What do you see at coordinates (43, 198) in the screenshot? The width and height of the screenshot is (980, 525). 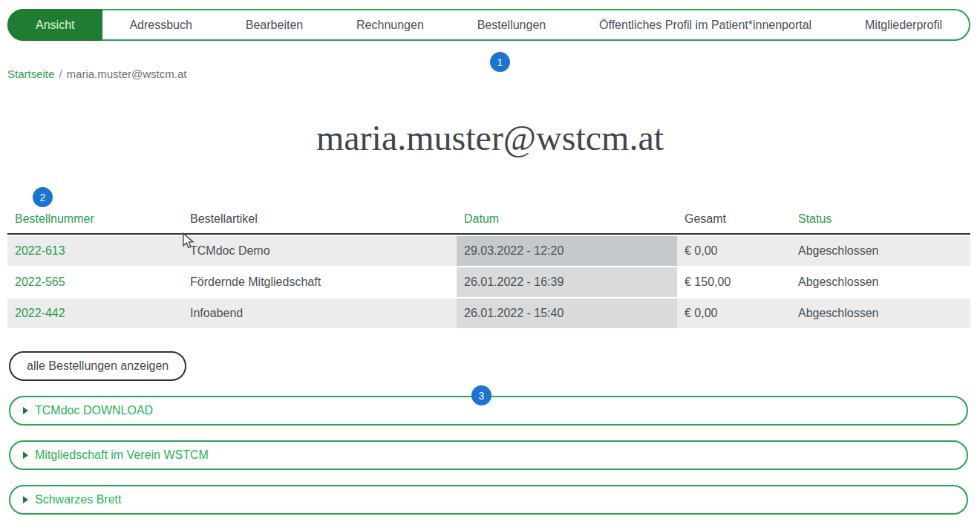 I see `step-badge-2: 2` at bounding box center [43, 198].